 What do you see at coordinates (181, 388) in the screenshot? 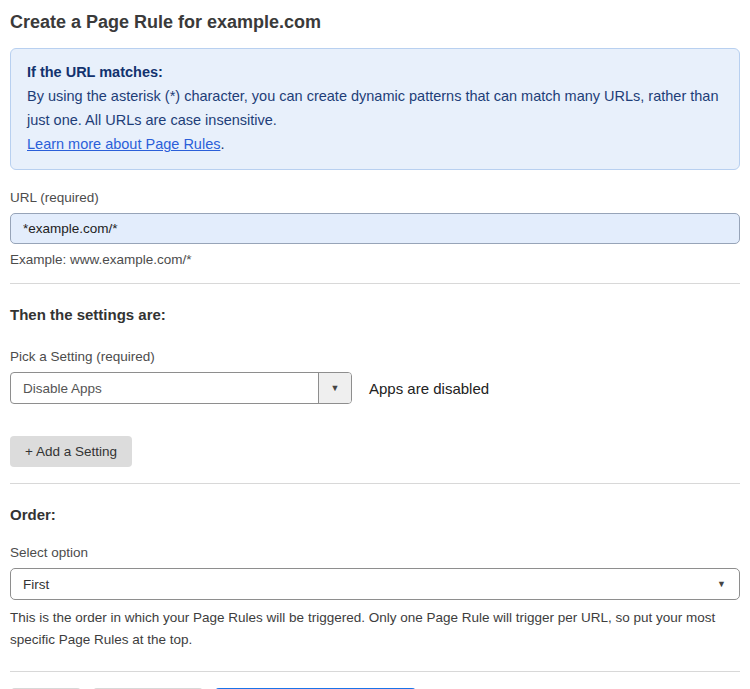
I see `setting-dropdown: Disable Apps ▼` at bounding box center [181, 388].